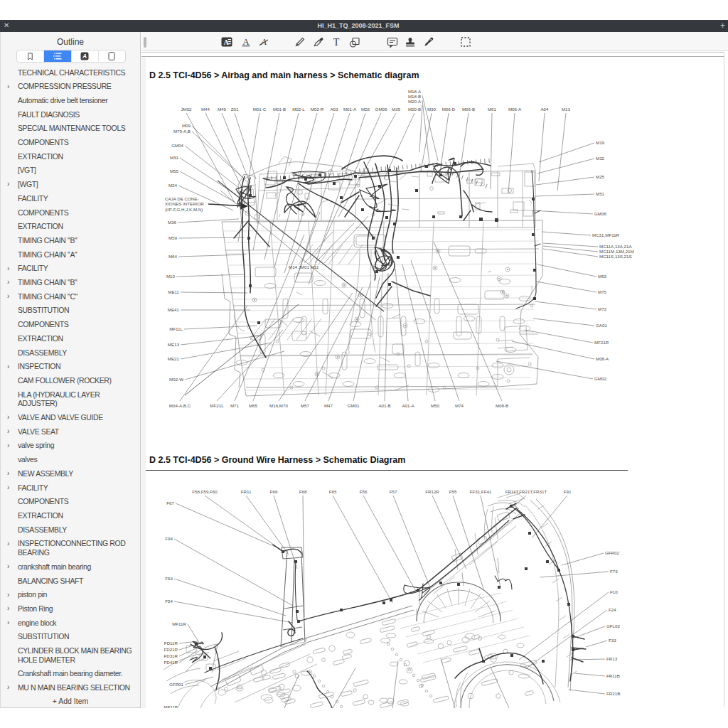  I want to click on svg-text: ME41, so click(173, 310).